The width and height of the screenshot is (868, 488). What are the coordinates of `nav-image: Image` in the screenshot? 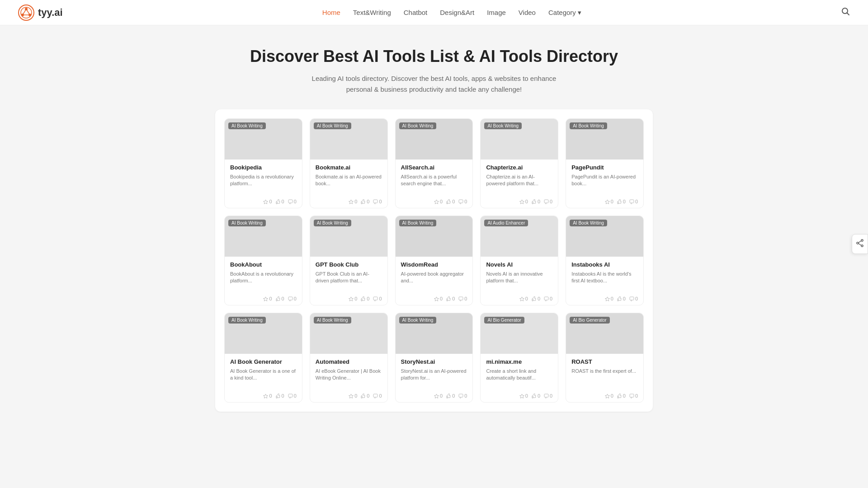 It's located at (496, 13).